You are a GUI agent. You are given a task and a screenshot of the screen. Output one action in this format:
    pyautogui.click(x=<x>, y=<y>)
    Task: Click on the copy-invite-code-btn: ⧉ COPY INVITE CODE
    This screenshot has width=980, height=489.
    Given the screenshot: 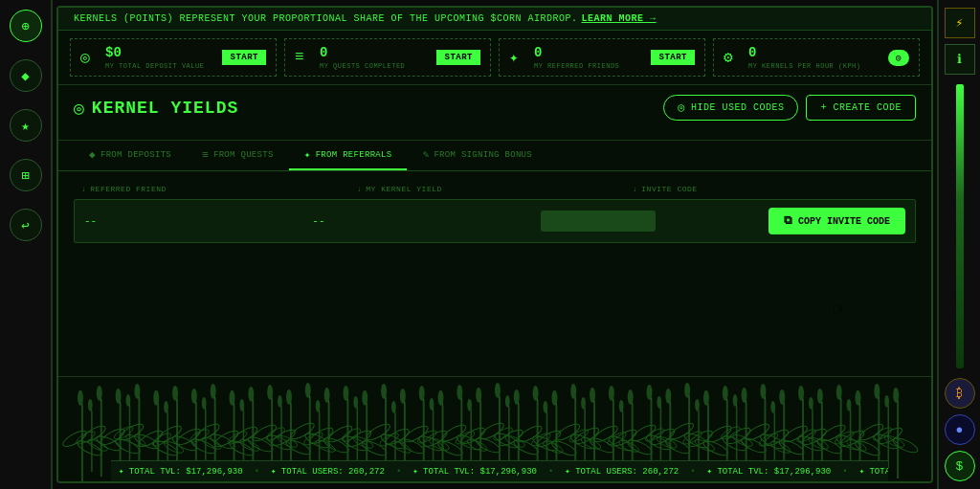 What is the action you would take?
    pyautogui.click(x=836, y=221)
    